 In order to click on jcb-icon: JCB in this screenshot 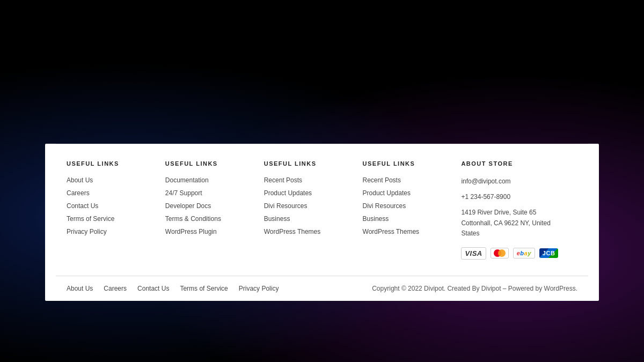, I will do `click(549, 253)`.